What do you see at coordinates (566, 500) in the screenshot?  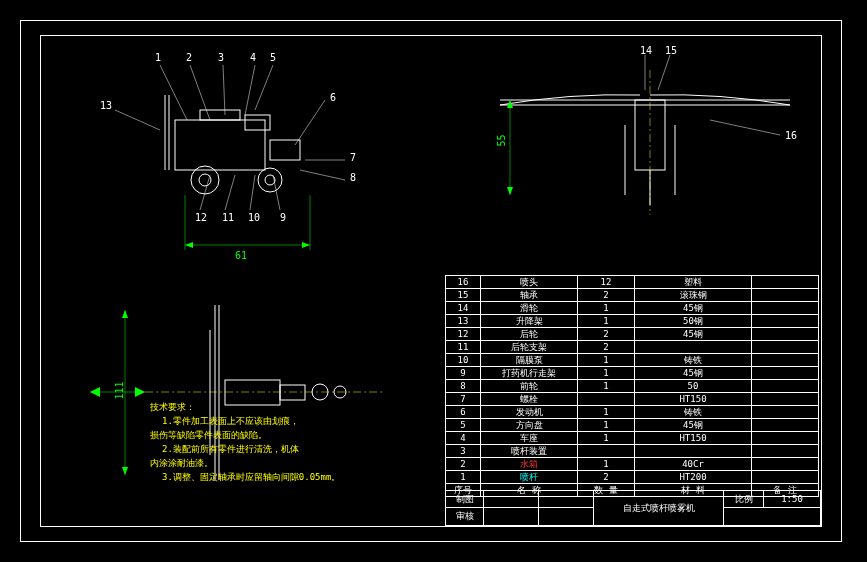 I see `tb-row1-c3` at bounding box center [566, 500].